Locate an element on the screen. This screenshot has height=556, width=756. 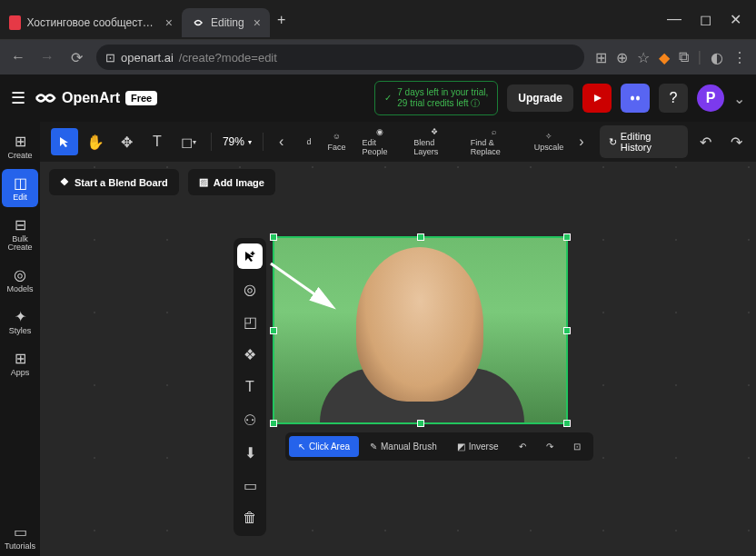
apps-icon: ⊞ is located at coordinates (20, 358).